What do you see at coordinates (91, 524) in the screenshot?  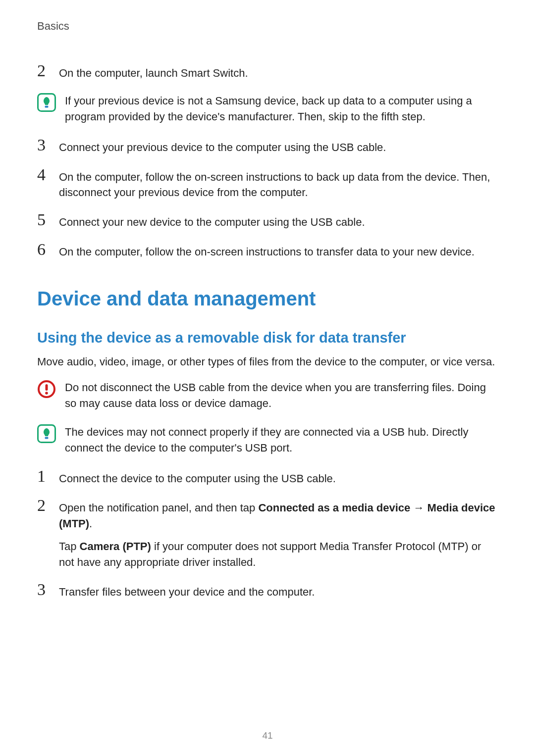 I see `text-fragment: .` at bounding box center [91, 524].